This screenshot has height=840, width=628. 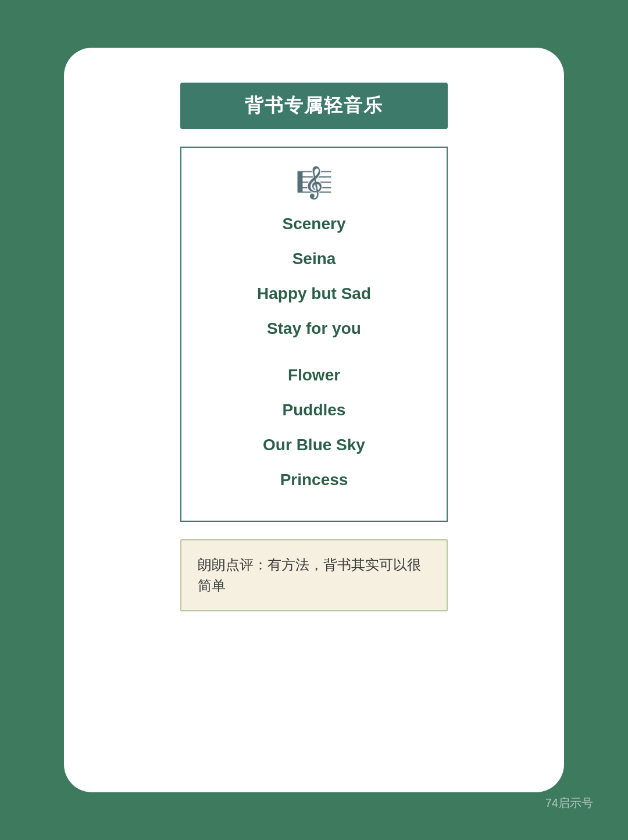 I want to click on comment-box: 朗朗点评：有方法，背书其实可以很简单, so click(x=314, y=575).